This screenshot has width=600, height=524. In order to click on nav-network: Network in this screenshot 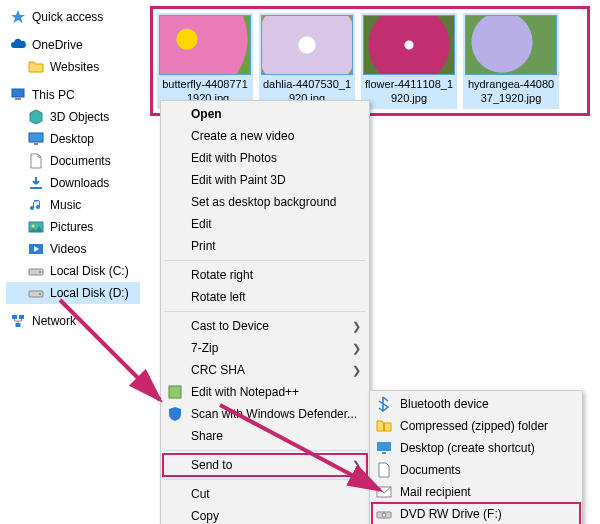, I will do `click(73, 321)`.